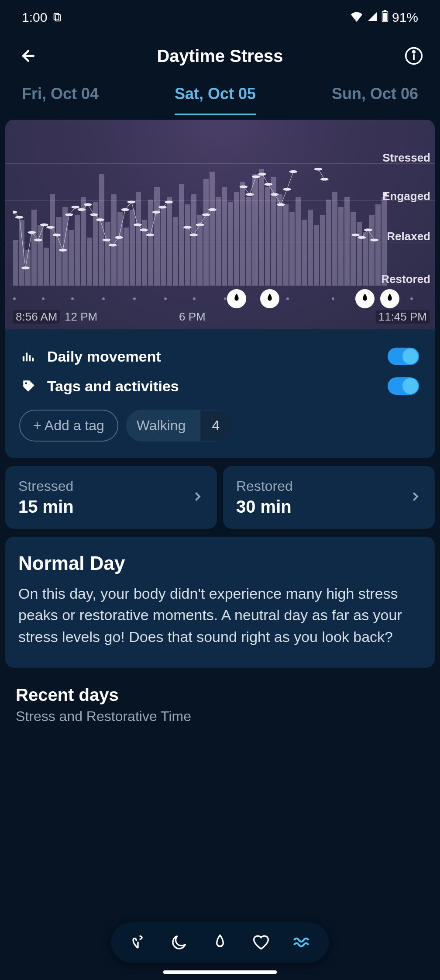 This screenshot has width=440, height=980. What do you see at coordinates (414, 56) in the screenshot?
I see `info-button` at bounding box center [414, 56].